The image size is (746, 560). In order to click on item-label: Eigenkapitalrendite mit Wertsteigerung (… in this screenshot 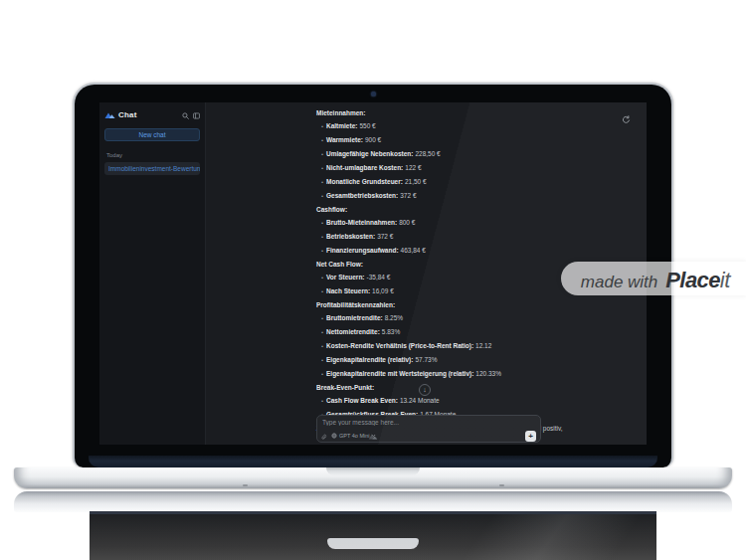, I will do `click(400, 374)`.